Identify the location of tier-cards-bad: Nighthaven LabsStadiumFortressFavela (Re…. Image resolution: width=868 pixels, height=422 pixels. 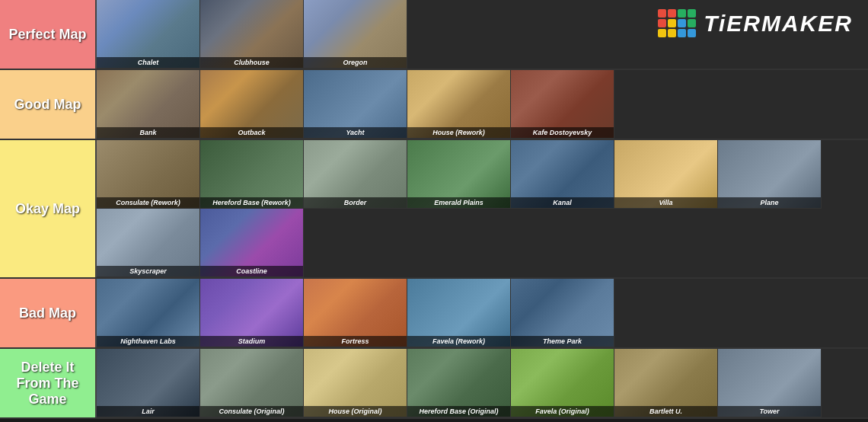
(481, 313).